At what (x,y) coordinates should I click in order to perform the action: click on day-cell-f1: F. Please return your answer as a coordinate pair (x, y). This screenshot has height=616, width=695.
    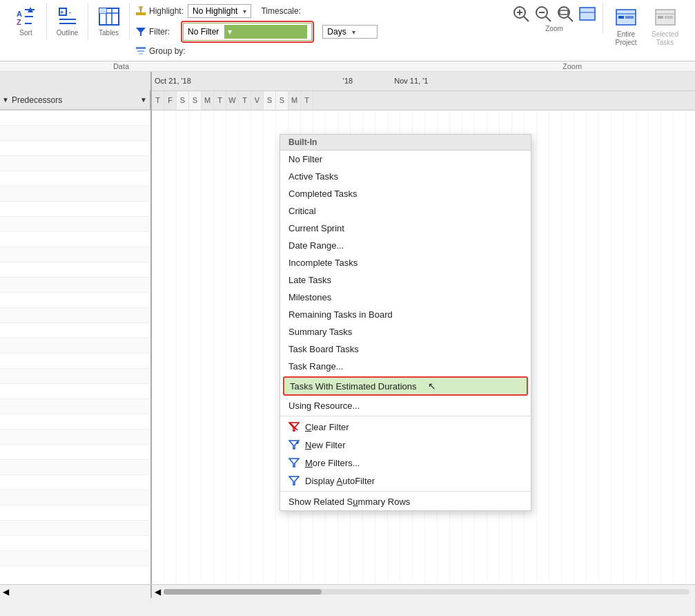
    Looking at the image, I should click on (170, 101).